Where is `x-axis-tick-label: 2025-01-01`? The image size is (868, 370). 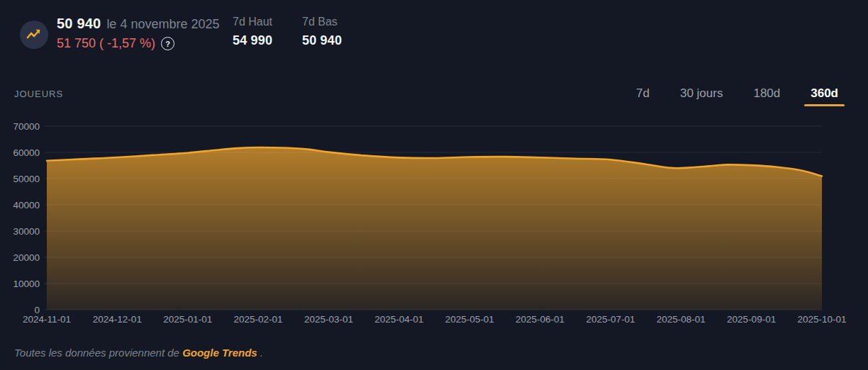
x-axis-tick-label: 2025-01-01 is located at coordinates (187, 319).